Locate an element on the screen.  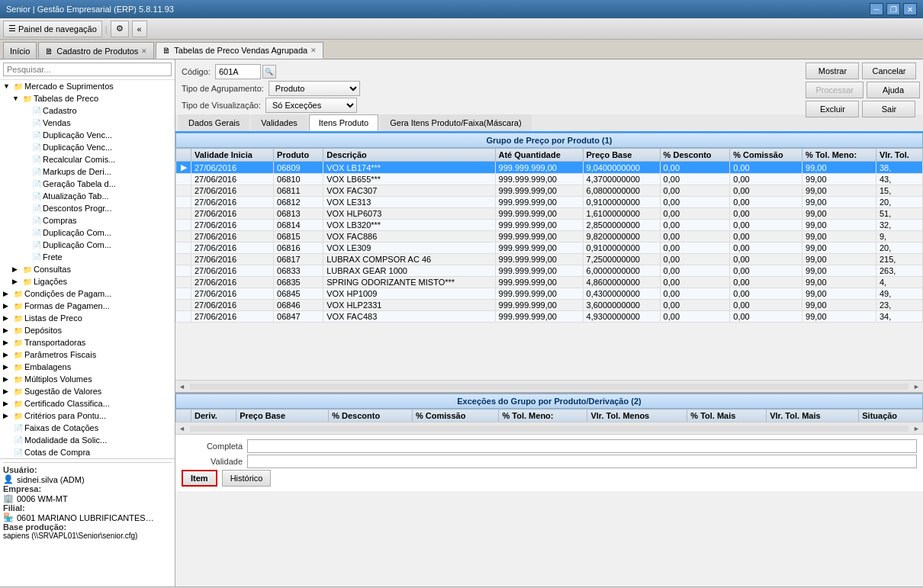
table-row: 27/06/201606817LUBRAX COMPSOR AC 46999.9… is located at coordinates (549, 259).